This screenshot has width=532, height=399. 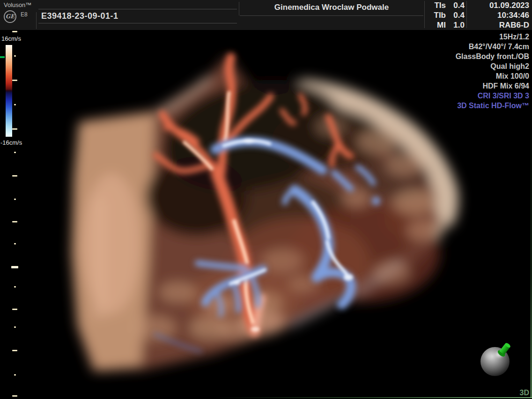 I want to click on param-line: B42°/V40°/ 7.4cm, so click(x=493, y=47).